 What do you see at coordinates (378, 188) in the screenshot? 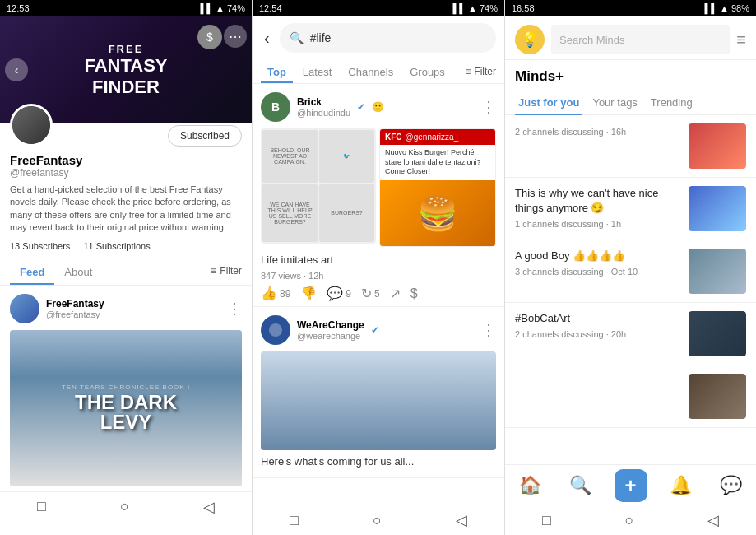
I see `post-media-brick: BEHOLD, OUR NEWEST AD CAMPAIGN. 🐦 WE CAN…` at bounding box center [378, 188].